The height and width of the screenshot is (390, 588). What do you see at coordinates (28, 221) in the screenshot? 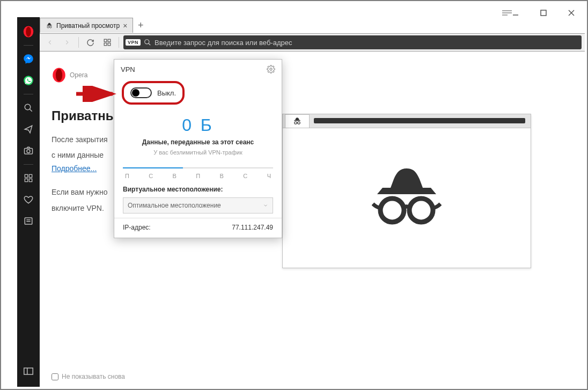
I see `news-icon` at bounding box center [28, 221].